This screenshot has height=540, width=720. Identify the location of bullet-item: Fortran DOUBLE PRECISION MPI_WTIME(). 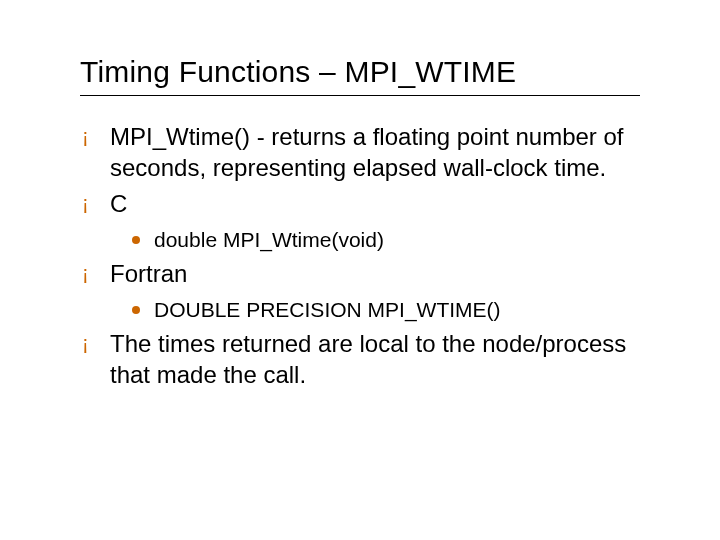
(361, 291).